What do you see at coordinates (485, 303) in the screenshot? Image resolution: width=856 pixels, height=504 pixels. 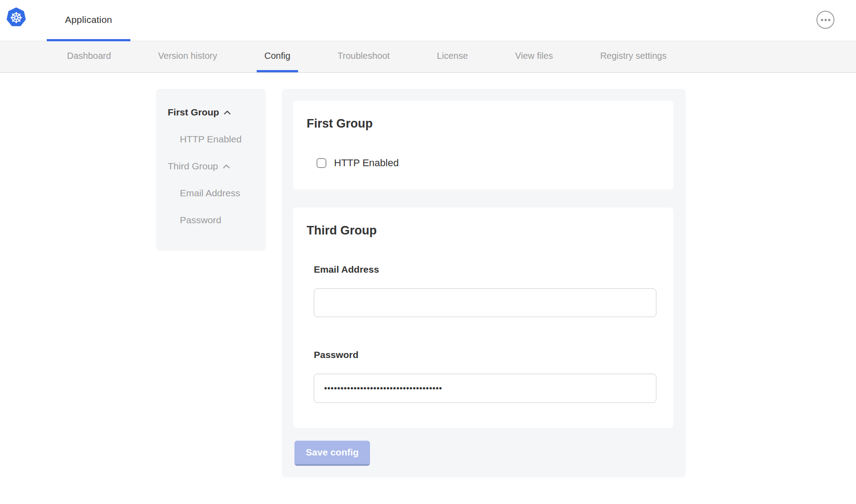 I see `email-address-input` at bounding box center [485, 303].